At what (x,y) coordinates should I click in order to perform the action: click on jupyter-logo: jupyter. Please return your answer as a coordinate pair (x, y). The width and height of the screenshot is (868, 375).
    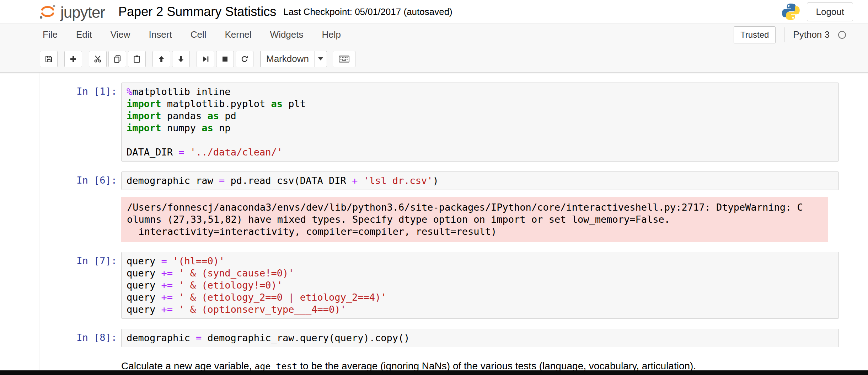
    Looking at the image, I should click on (72, 12).